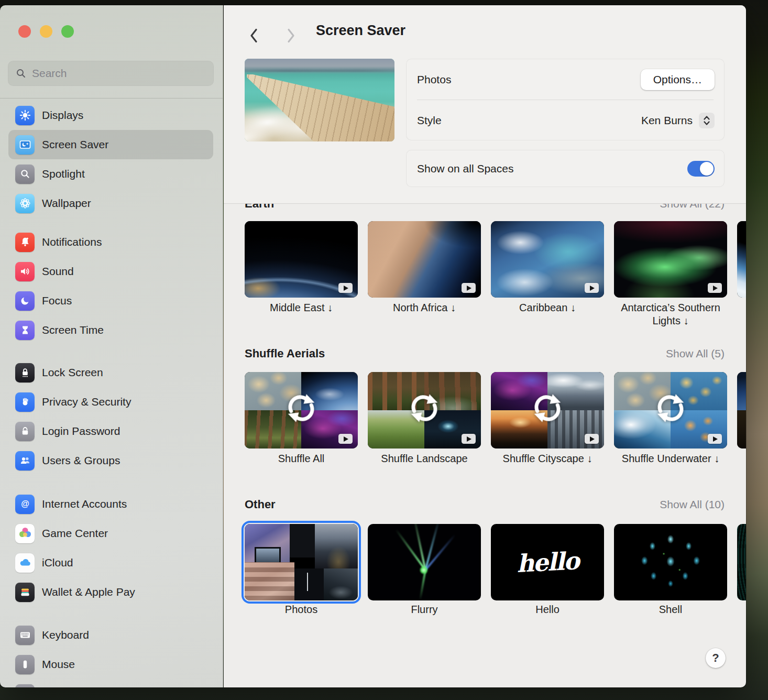 The height and width of the screenshot is (700, 768). Describe the element at coordinates (68, 31) in the screenshot. I see `zoom-button` at that location.